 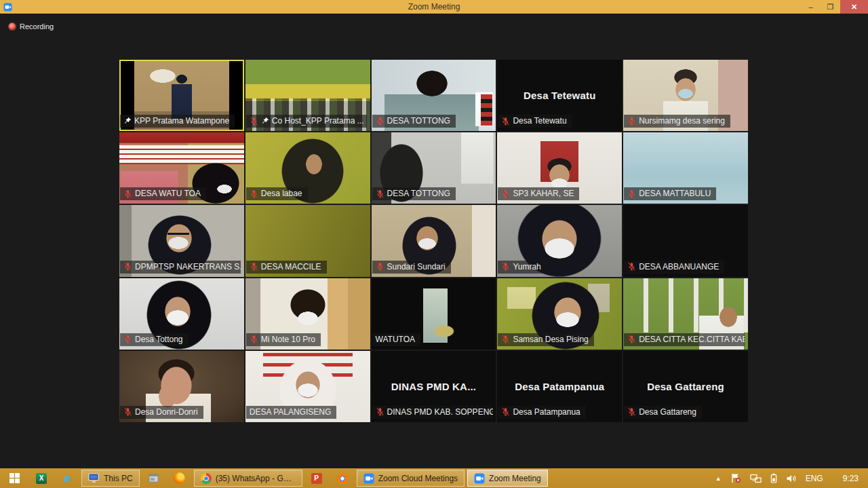 I want to click on participant-name: DESA MACCILE, so click(x=292, y=267).